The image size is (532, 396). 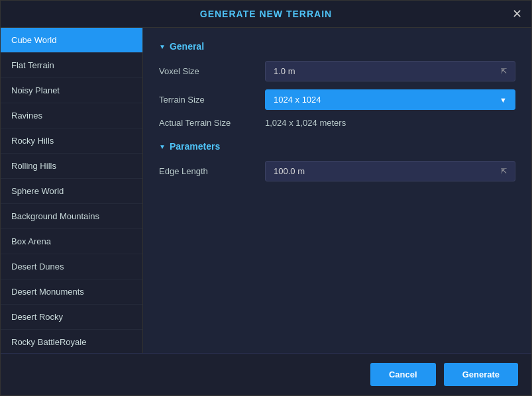 What do you see at coordinates (337, 46) in the screenshot?
I see `general-section-header: ▼ General` at bounding box center [337, 46].